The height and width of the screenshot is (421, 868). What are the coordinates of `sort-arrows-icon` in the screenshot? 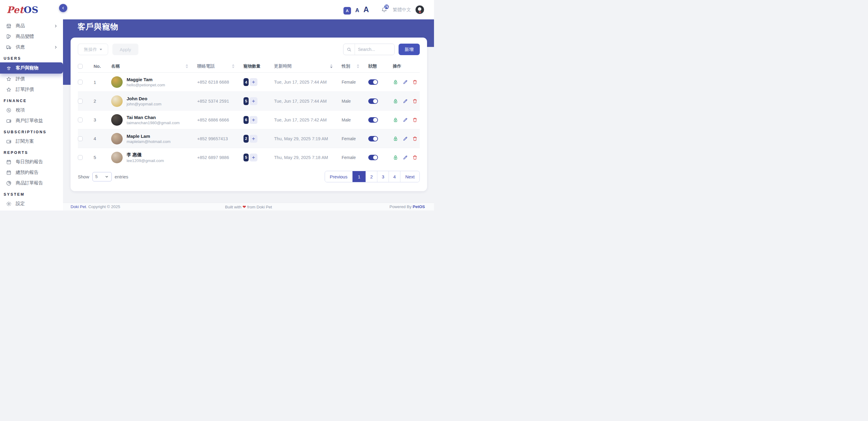 It's located at (358, 66).